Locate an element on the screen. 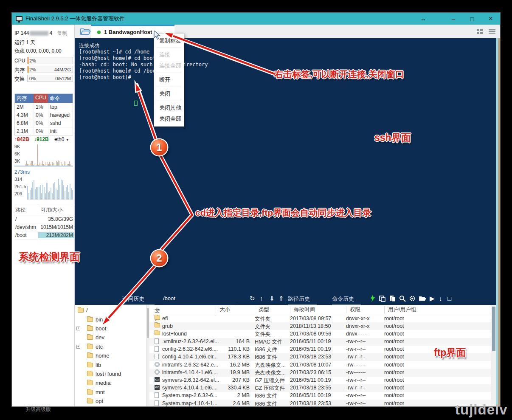 The width and height of the screenshot is (512, 420). cpu-meter: 2% is located at coordinates (50, 60).